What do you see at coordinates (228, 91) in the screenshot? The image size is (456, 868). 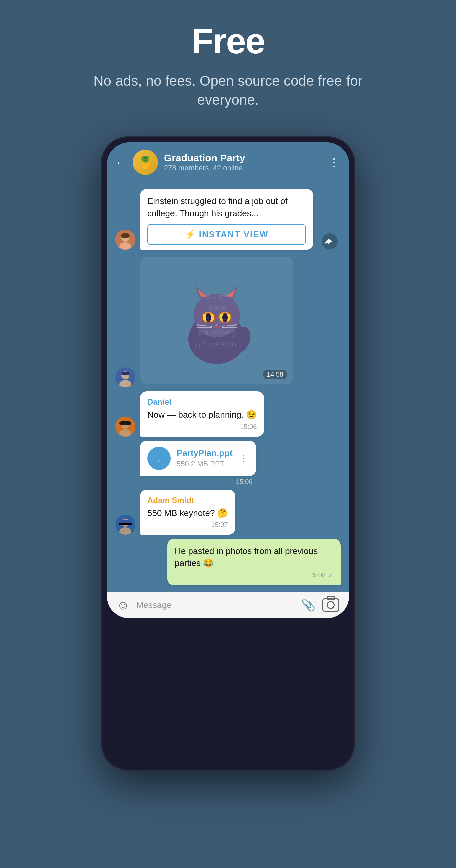 I see `hero-subtitle: No ads, no fees. Open source code free f…` at bounding box center [228, 91].